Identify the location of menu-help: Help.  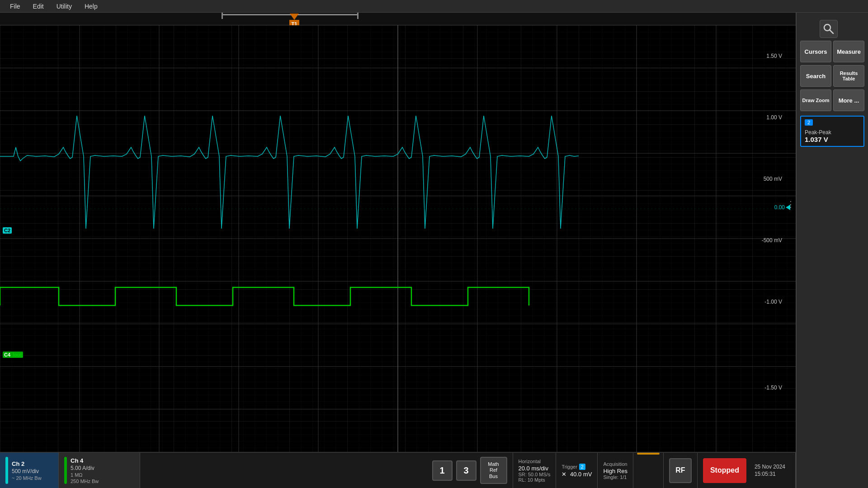
(91, 6).